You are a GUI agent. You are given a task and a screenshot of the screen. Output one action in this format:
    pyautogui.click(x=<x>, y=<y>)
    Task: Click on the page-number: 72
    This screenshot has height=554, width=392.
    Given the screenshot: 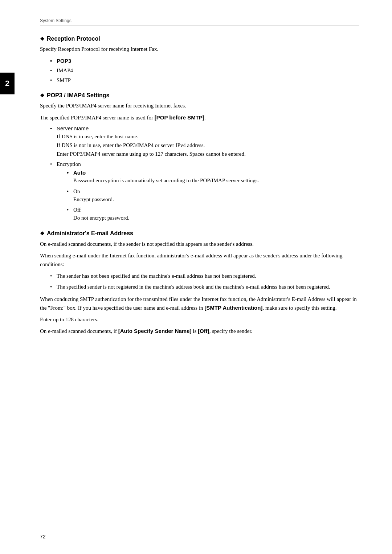 What is the action you would take?
    pyautogui.click(x=43, y=537)
    